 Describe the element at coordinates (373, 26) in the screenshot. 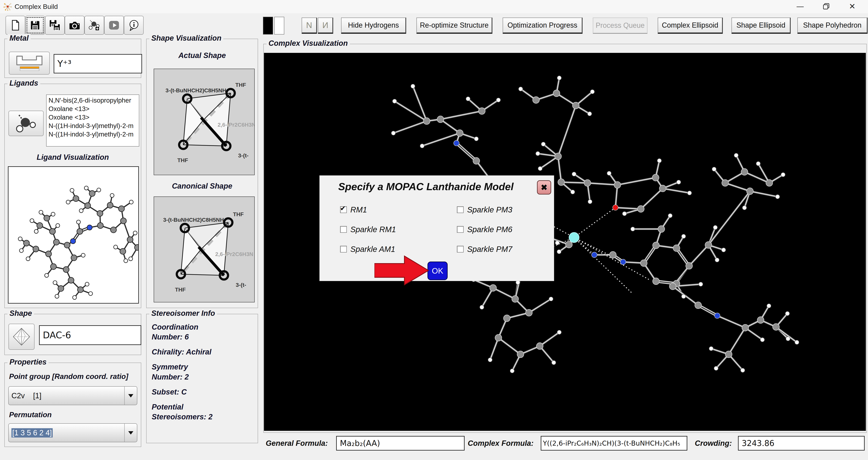

I see `viz-button-hide-hydrogens: Hide Hydrogens` at that location.